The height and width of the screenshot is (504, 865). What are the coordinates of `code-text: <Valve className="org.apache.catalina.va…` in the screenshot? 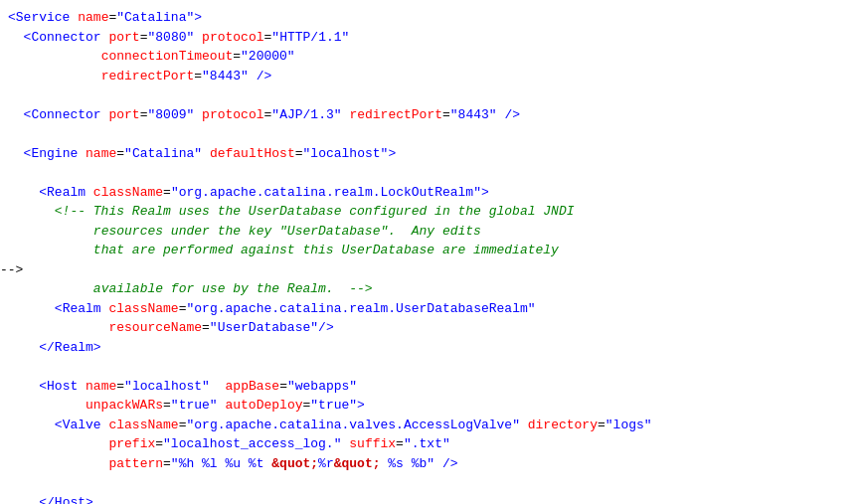 It's located at (330, 425).